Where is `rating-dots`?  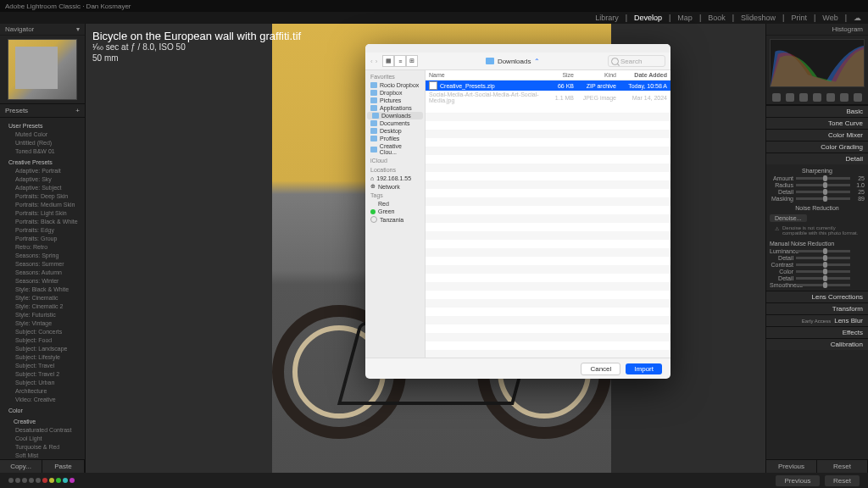 rating-dots is located at coordinates (42, 480).